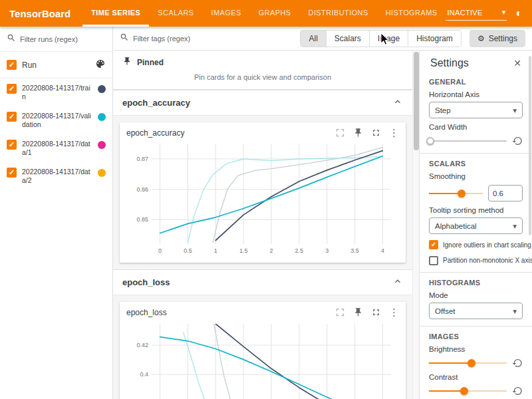 This screenshot has width=532, height=399. Describe the element at coordinates (412, 13) in the screenshot. I see `tab-histograms: HISTOGRAMS` at that location.